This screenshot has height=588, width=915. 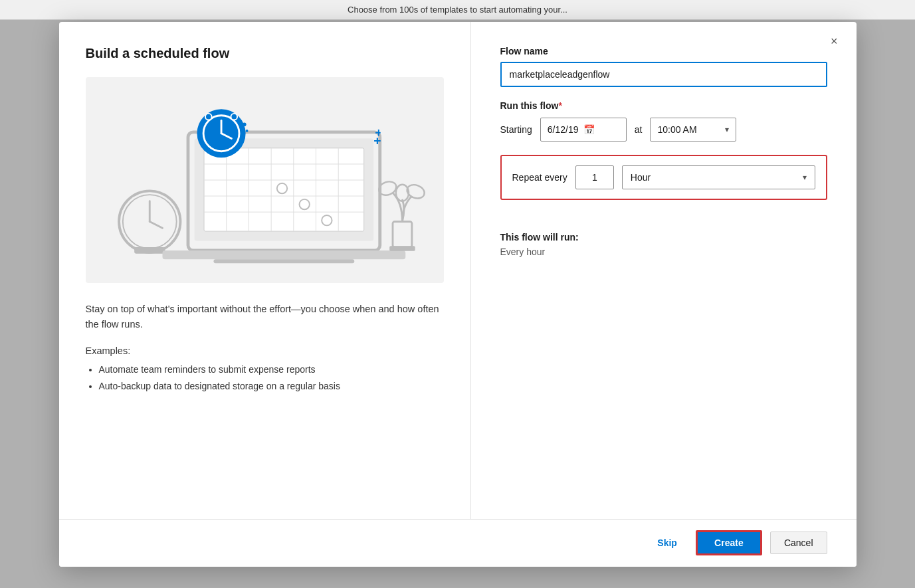 I want to click on flow-will-run-title: This flow will run:, so click(x=664, y=237).